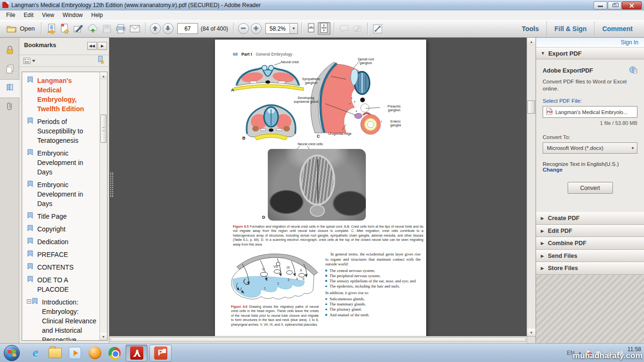 The image size is (644, 362). I want to click on panel-resize-grabber, so click(112, 185).